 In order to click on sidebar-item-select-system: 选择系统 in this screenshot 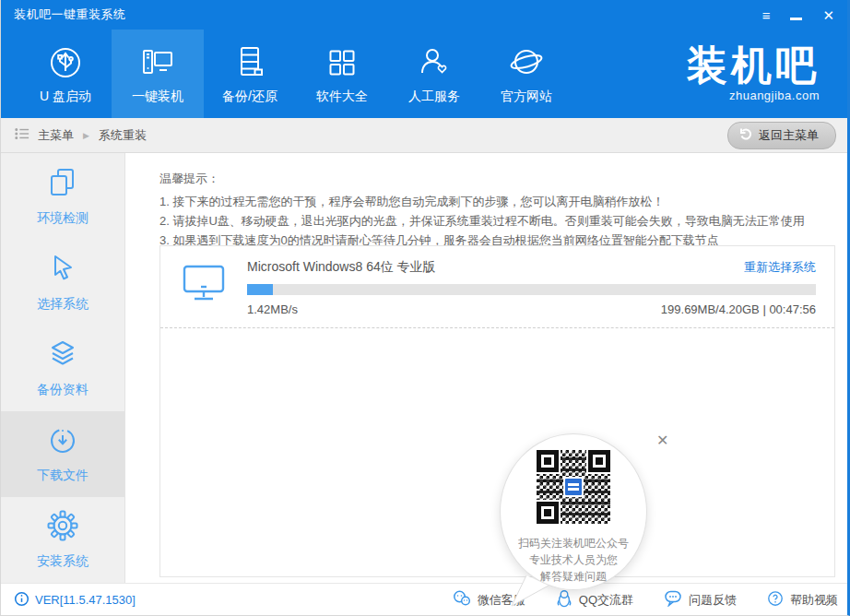, I will do `click(63, 282)`.